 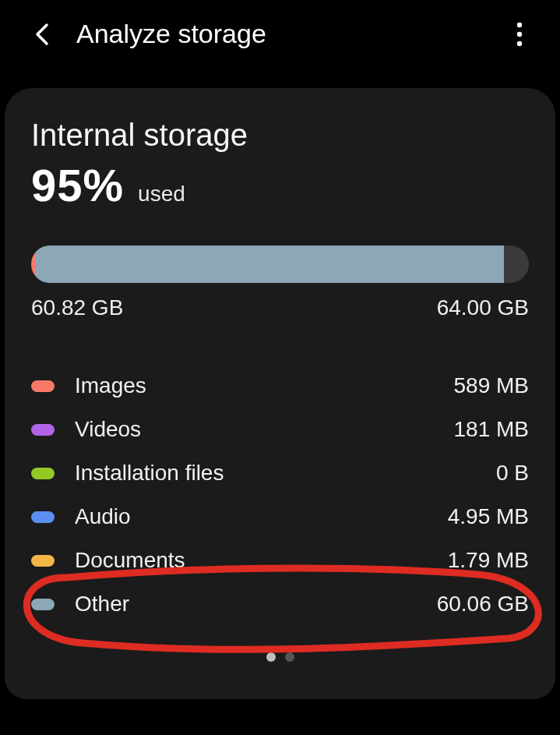 What do you see at coordinates (492, 429) in the screenshot?
I see `category-size: 181 MB` at bounding box center [492, 429].